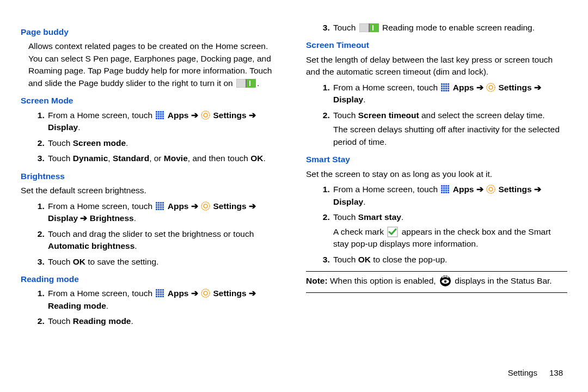  I want to click on step: Touch and drag the slider to set the bri…, so click(164, 241).